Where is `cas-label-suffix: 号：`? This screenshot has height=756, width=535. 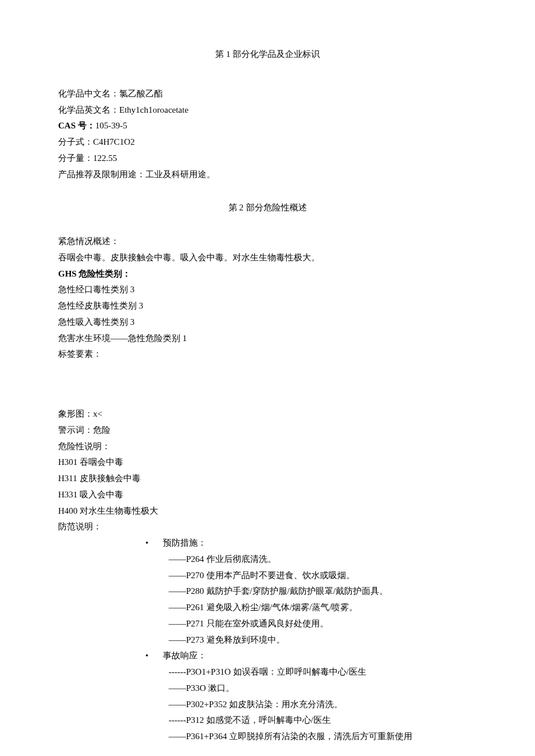
cas-label-suffix: 号： is located at coordinates (85, 126).